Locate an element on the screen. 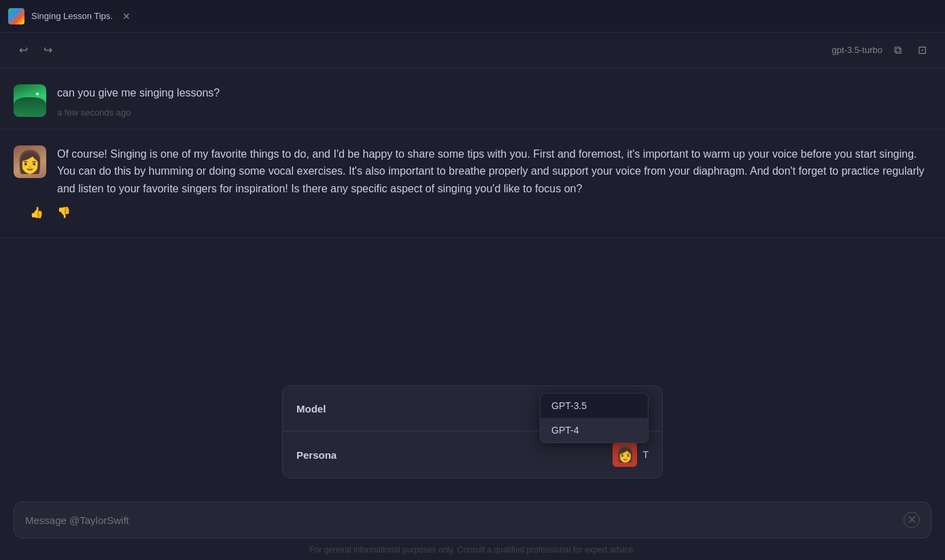  expand-icon: ⊡ is located at coordinates (922, 50).